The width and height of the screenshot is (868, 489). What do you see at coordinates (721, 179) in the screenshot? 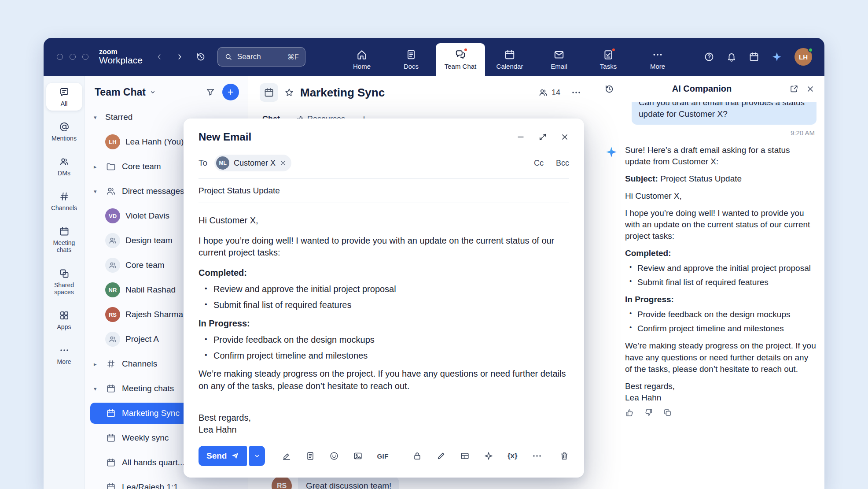
I see `ai-subject-line: Subject: Project Status Update` at bounding box center [721, 179].